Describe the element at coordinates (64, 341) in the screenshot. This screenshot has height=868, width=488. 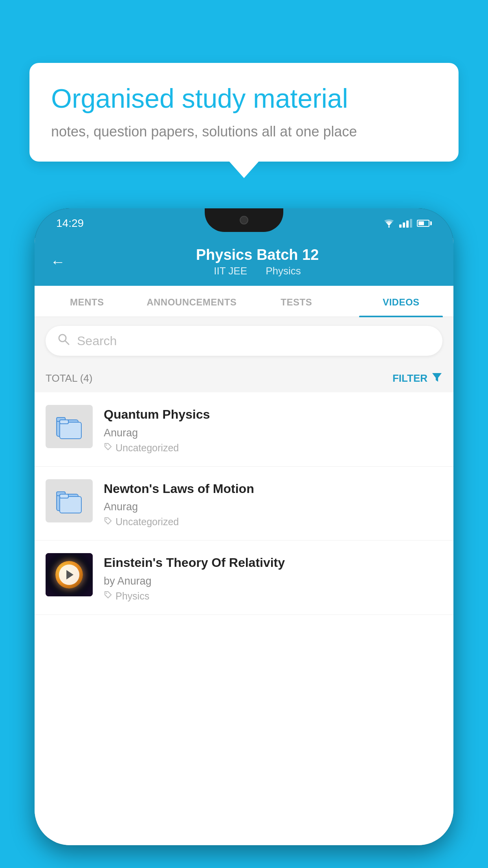
I see `search-icon` at that location.